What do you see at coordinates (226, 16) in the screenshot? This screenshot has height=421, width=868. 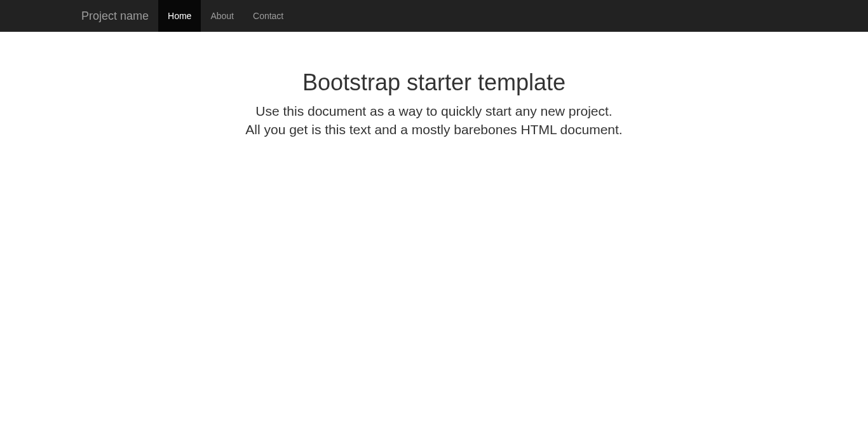 I see `navbar-nav: Home About Contact` at bounding box center [226, 16].